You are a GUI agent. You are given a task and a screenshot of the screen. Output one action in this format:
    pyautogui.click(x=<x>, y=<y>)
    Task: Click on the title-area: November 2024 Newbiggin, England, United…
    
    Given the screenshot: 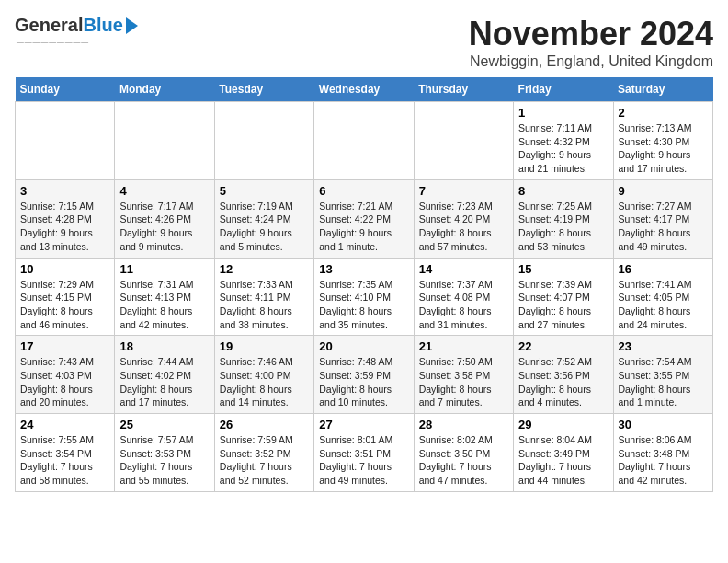 What is the action you would take?
    pyautogui.click(x=591, y=42)
    